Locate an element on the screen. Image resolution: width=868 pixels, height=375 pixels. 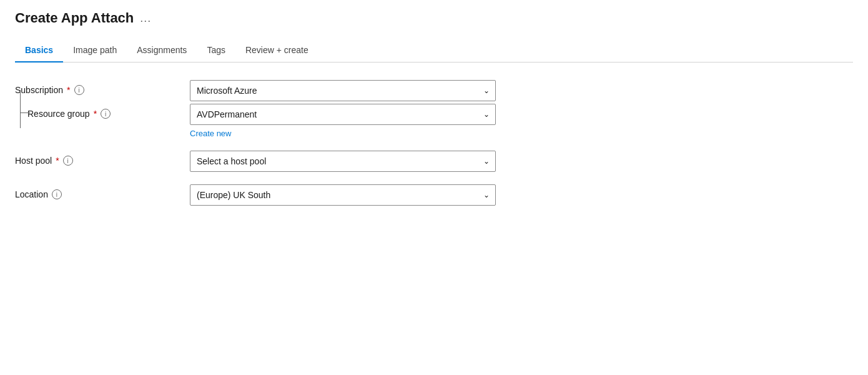
resource-group-row: Resource group * i AVDPermanent ⌄ Create… is located at coordinates (296, 121).